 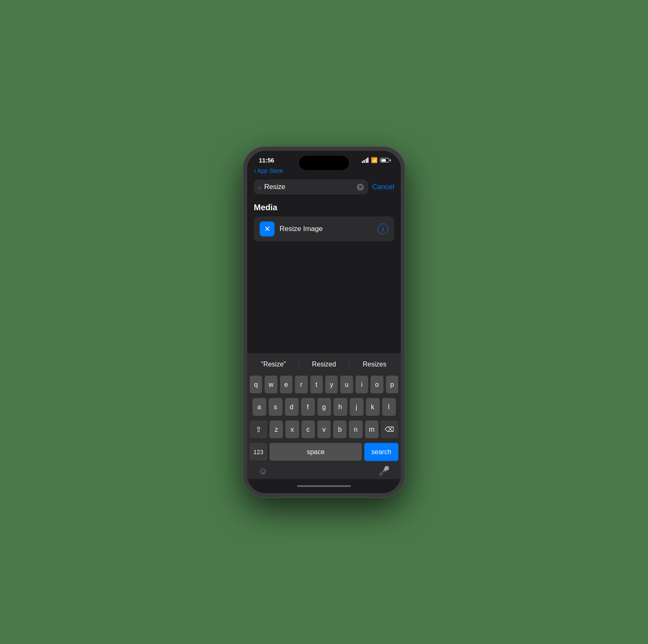 What do you see at coordinates (381, 452) in the screenshot?
I see `search-key: search` at bounding box center [381, 452].